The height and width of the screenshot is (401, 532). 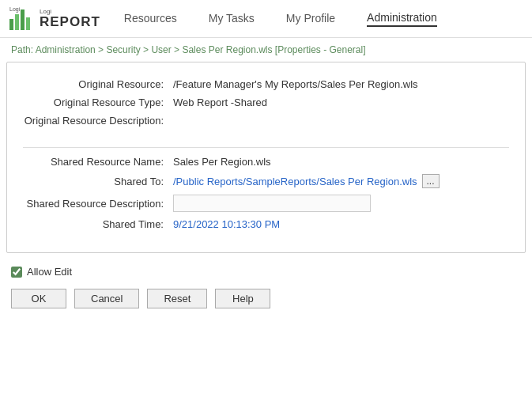 I want to click on original-resource-value: /Feature Manager's My Reports/Sales Per …, so click(x=296, y=84).